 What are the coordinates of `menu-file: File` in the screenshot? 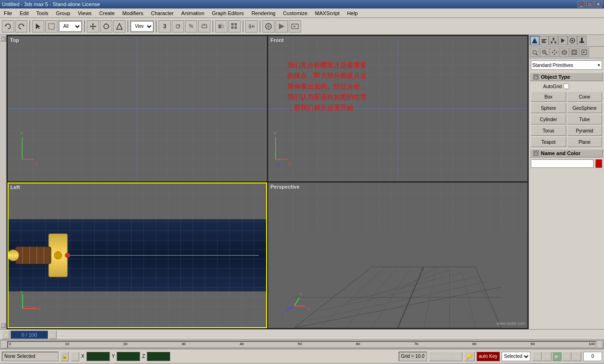 It's located at (8, 13).